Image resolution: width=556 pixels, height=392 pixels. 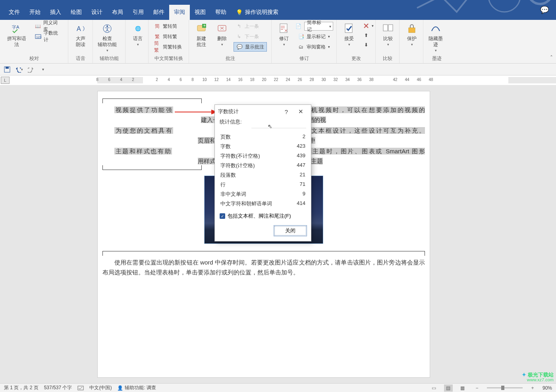 I want to click on new-comment-button: +新建 批注, so click(x=201, y=35).